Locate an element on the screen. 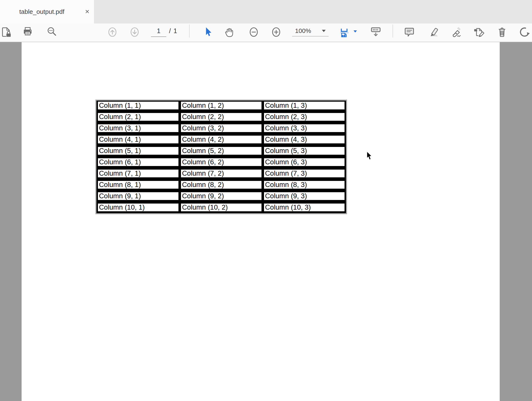 The width and height of the screenshot is (532, 401). table-cell: Column (1, 0) is located at coordinates (138, 139).